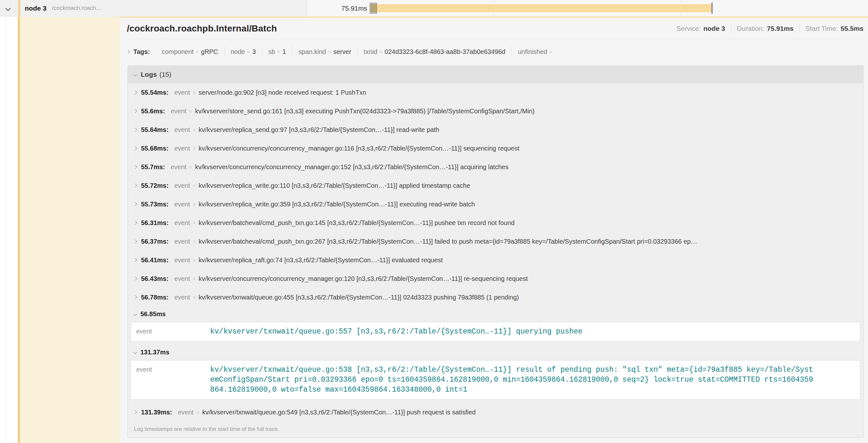 This screenshot has width=868, height=443. Describe the element at coordinates (370, 52) in the screenshot. I see `tag-key: txnid` at that location.